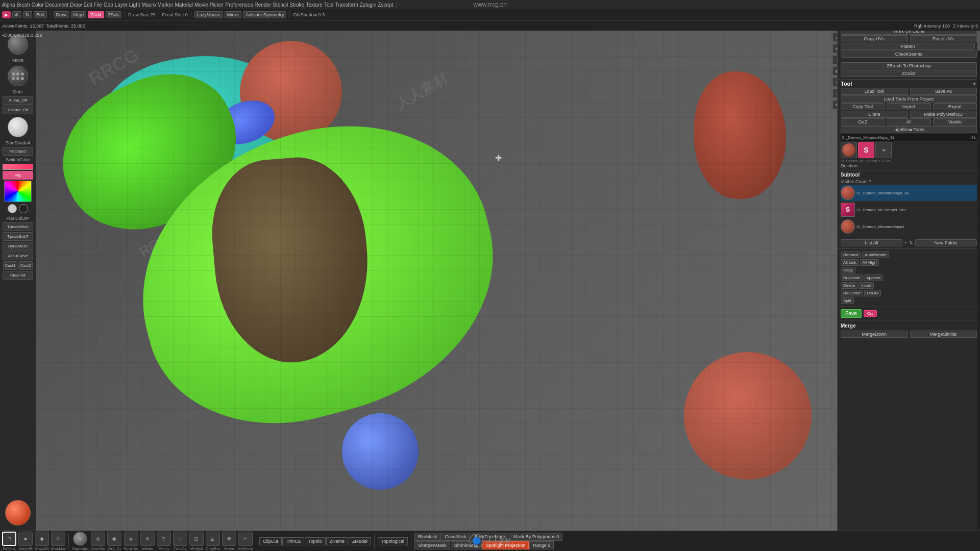  Describe the element at coordinates (955, 107) in the screenshot. I see `export-button: Export` at that location.